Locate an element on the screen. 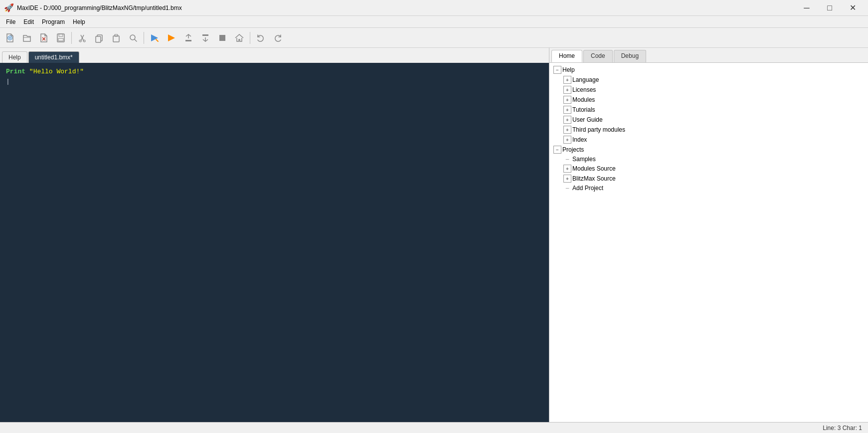 The image size is (868, 433). tab-code: Code is located at coordinates (598, 56).